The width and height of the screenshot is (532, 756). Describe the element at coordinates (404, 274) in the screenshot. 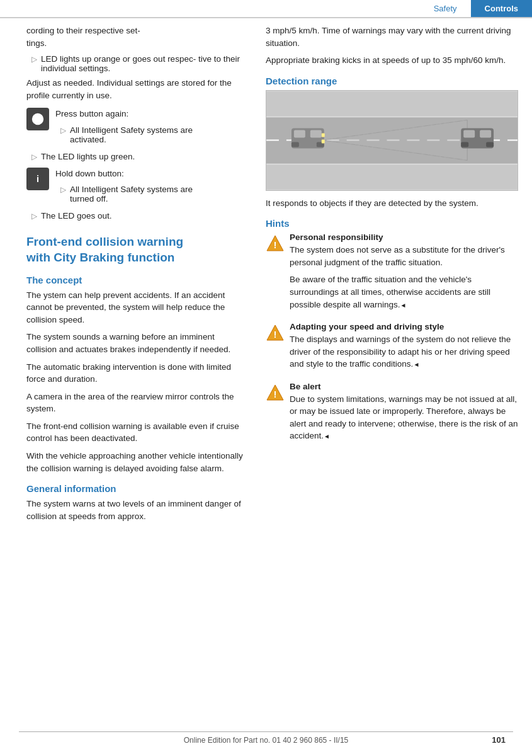

I see `hint1-content: Personal responsibility The system does …` at that location.